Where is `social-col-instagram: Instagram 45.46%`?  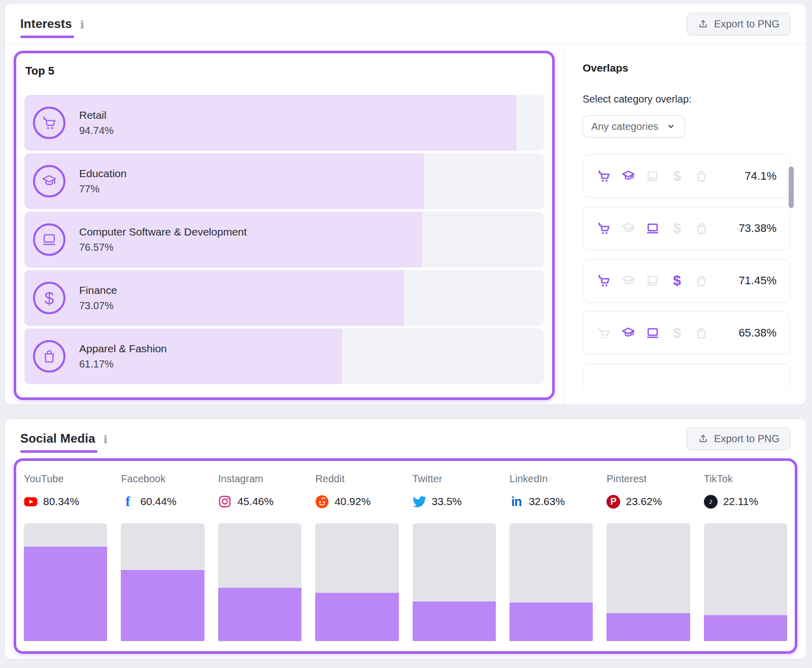
social-col-instagram: Instagram 45.46% is located at coordinates (260, 557).